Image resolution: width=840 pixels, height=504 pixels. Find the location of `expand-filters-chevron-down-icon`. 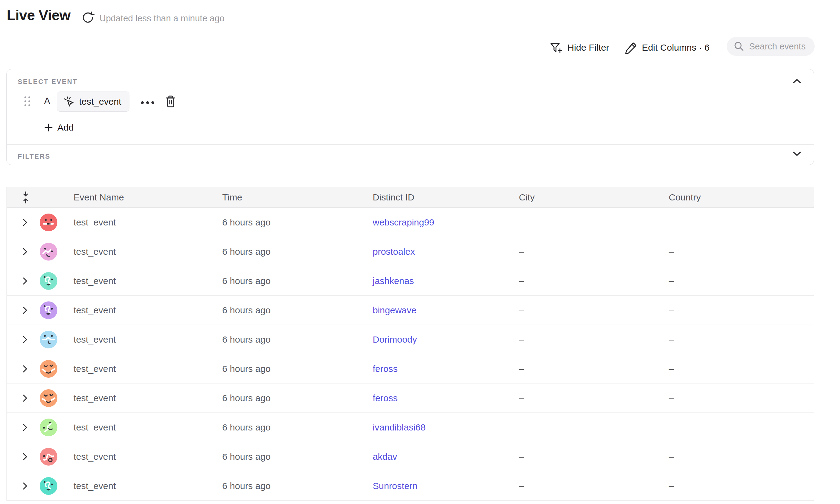

expand-filters-chevron-down-icon is located at coordinates (797, 154).